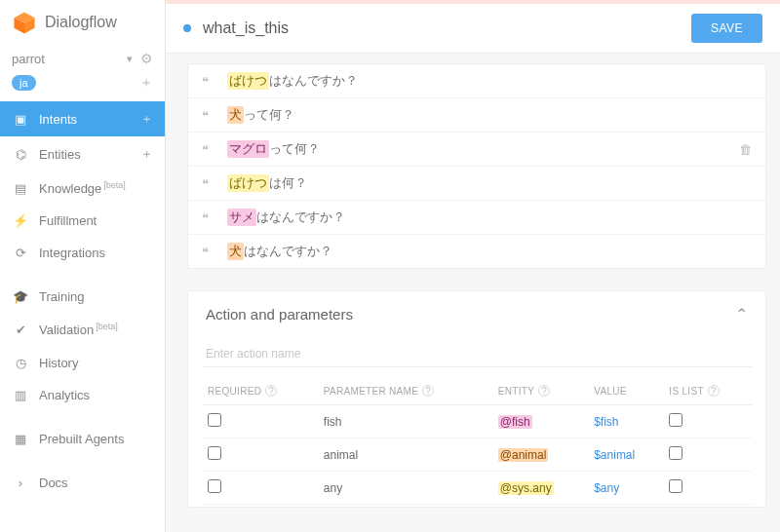  Describe the element at coordinates (82, 296) in the screenshot. I see `sidebar-item-training: 🎓Training` at that location.